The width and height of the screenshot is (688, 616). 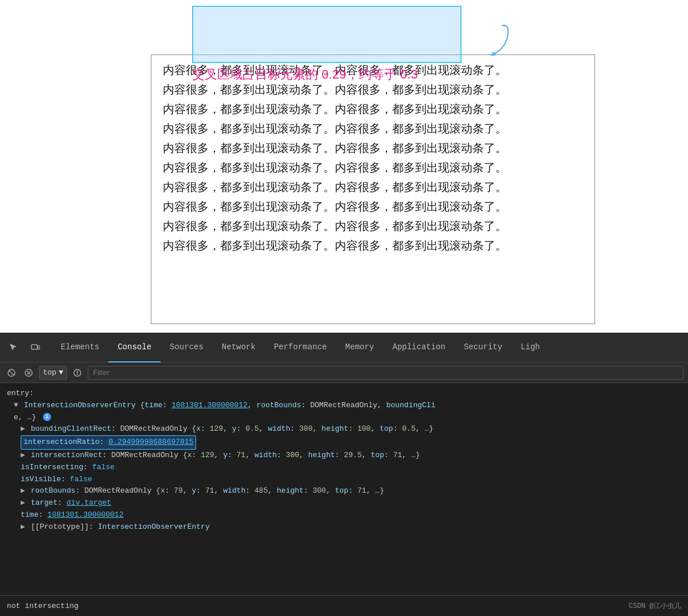 I want to click on show-console-sidebar-icon, so click(x=77, y=373).